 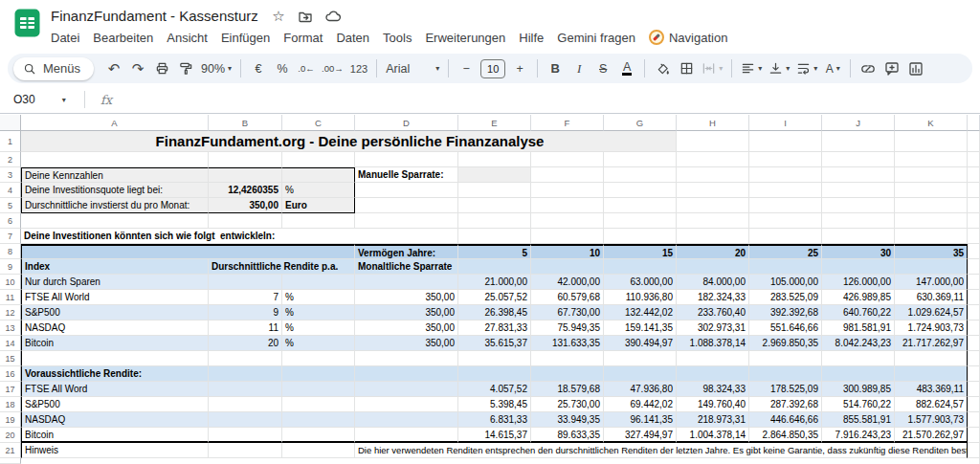 I want to click on cell-C2, so click(x=319, y=160).